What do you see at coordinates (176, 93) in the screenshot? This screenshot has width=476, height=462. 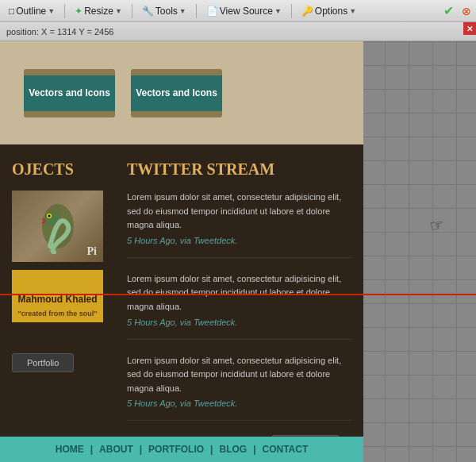 I see `card-2-label: Vectors and Icons` at bounding box center [176, 93].